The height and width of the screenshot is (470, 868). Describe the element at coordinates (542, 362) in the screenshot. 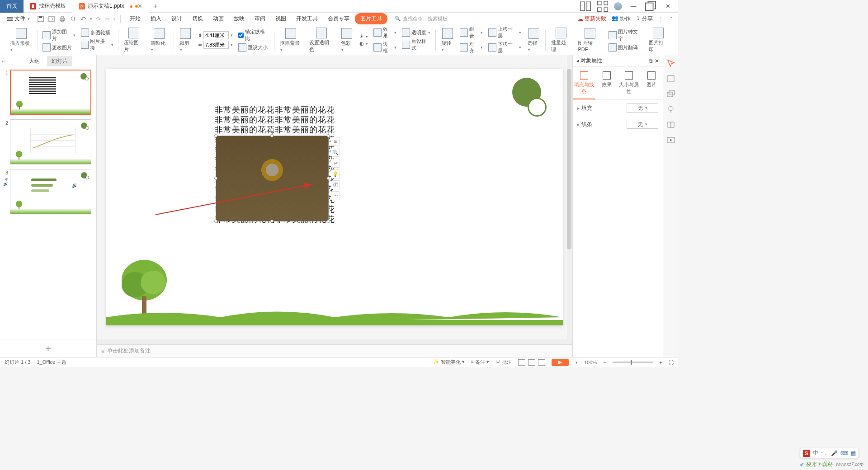

I see `reading-view-icon` at that location.